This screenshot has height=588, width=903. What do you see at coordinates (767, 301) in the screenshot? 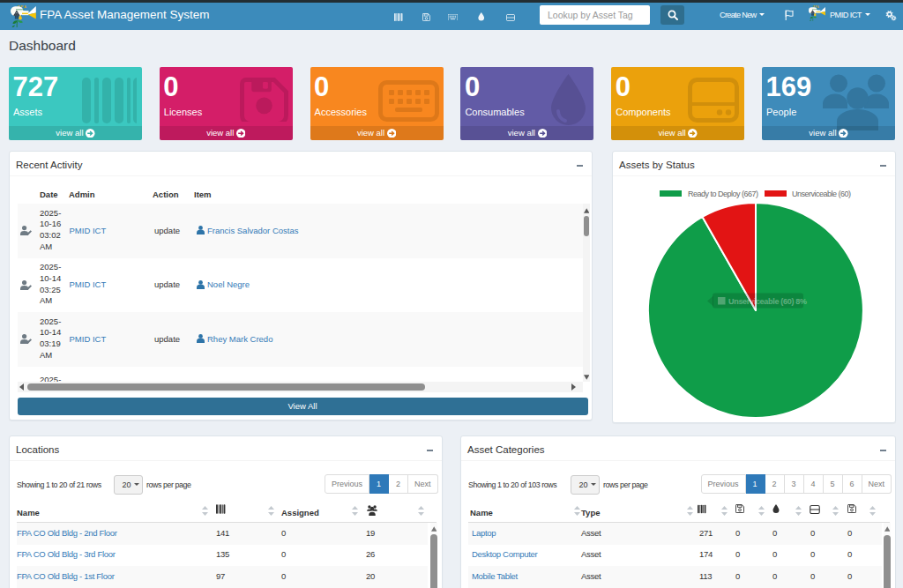
I see `svg-text: Unserviceable (60) 8%` at bounding box center [767, 301].